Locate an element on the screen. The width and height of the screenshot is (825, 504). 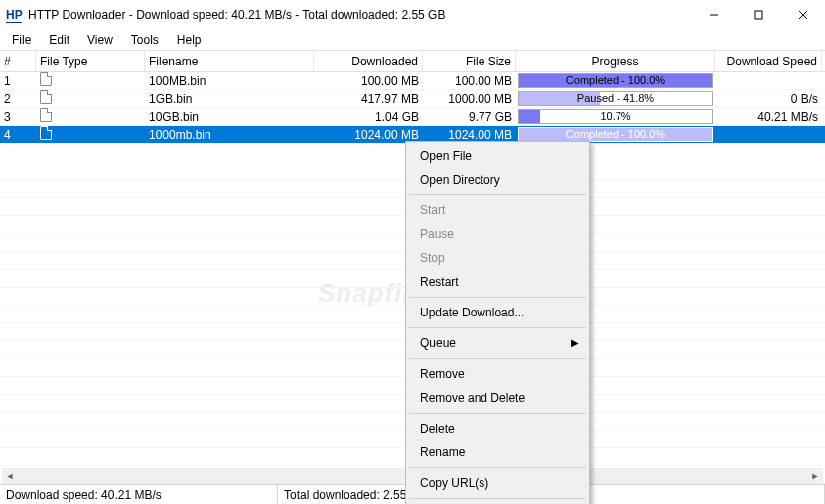
cell-num: 4 is located at coordinates (18, 135).